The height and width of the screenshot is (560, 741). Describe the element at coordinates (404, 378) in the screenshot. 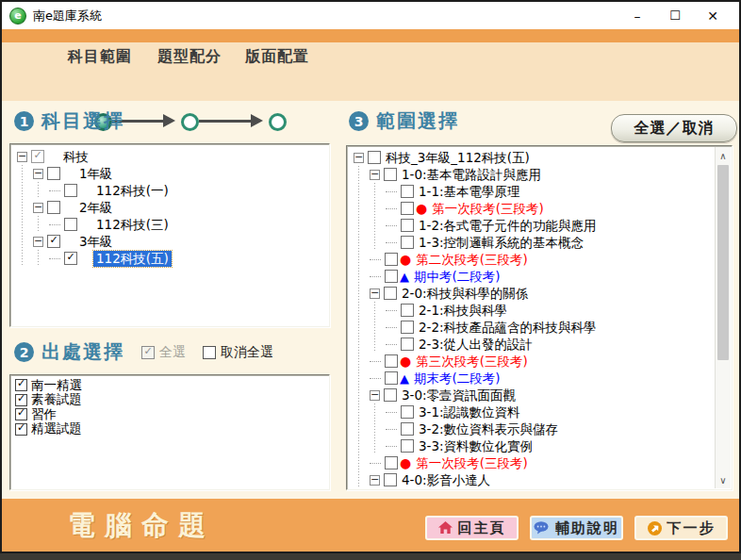

I see `exam-triangle-icon` at that location.